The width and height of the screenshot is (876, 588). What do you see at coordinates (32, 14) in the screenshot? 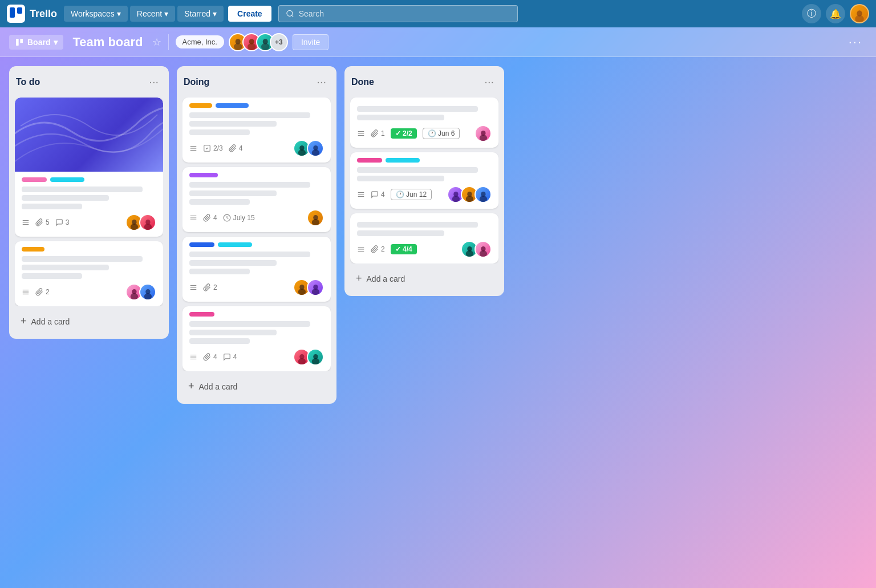
I see `trello-logo: Trello` at bounding box center [32, 14].